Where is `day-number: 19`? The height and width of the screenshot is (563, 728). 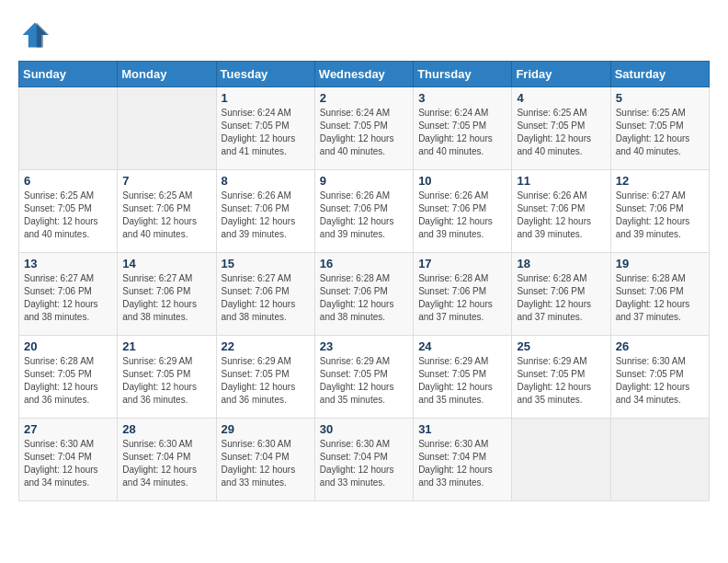 day-number: 19 is located at coordinates (660, 263).